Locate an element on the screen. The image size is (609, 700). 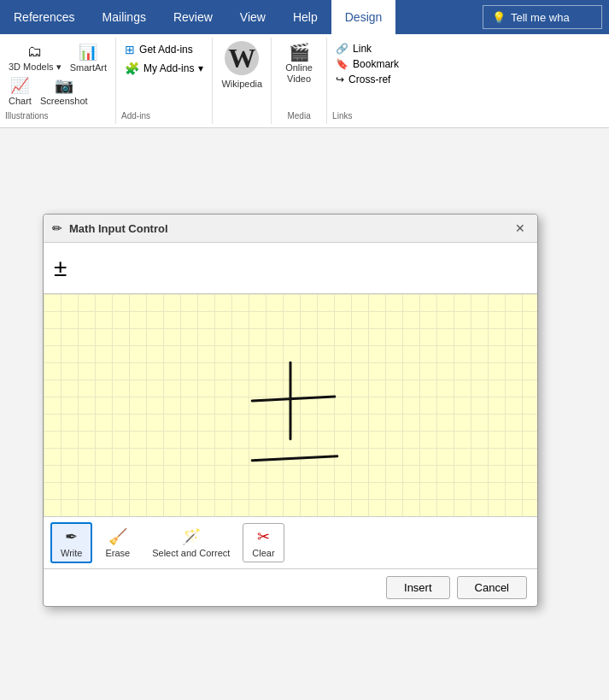
preview-symbol: ± is located at coordinates (60, 268).